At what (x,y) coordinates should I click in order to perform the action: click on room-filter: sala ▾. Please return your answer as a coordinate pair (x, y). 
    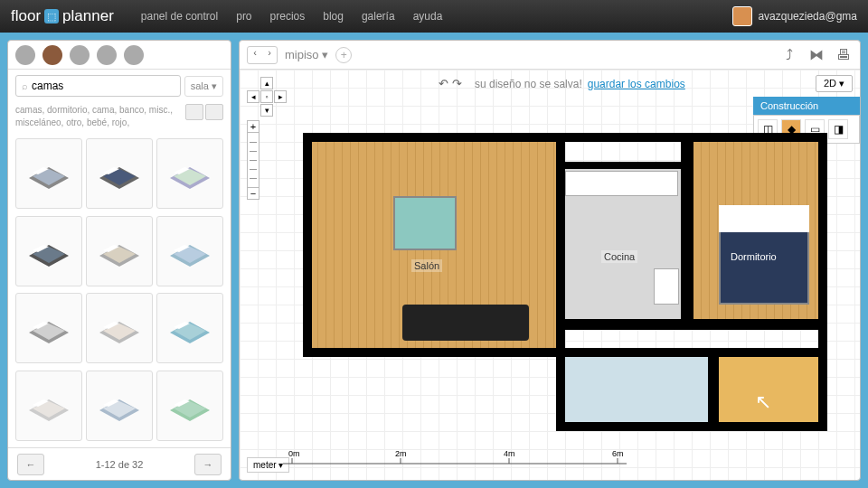
    Looking at the image, I should click on (204, 87).